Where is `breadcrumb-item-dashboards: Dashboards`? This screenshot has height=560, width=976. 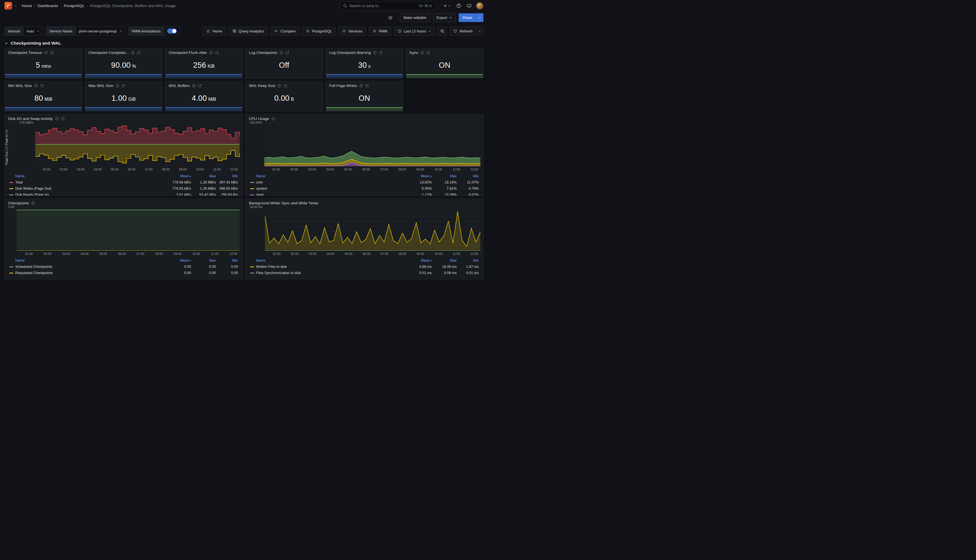
breadcrumb-item-dashboards: Dashboards is located at coordinates (48, 6).